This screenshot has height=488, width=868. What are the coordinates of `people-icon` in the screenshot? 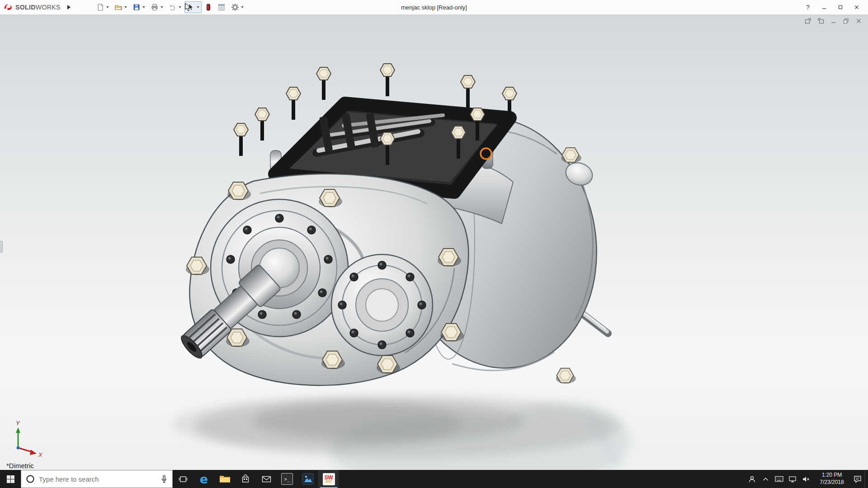 It's located at (752, 479).